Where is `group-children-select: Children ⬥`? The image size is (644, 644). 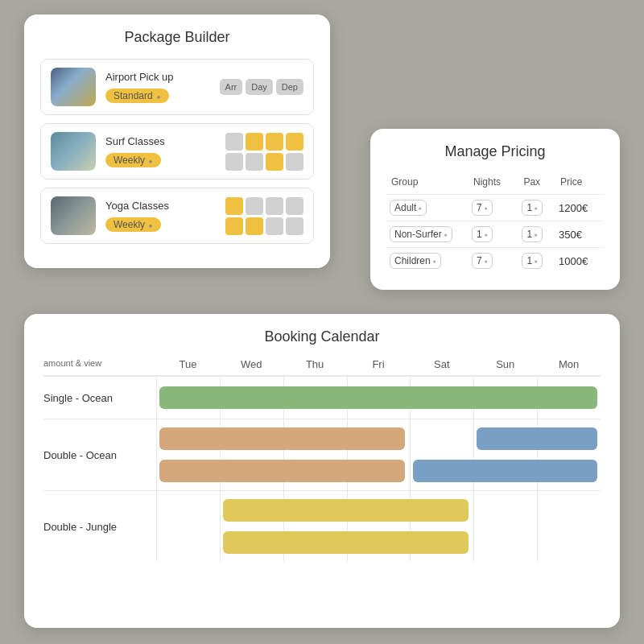 group-children-select: Children ⬥ is located at coordinates (415, 261).